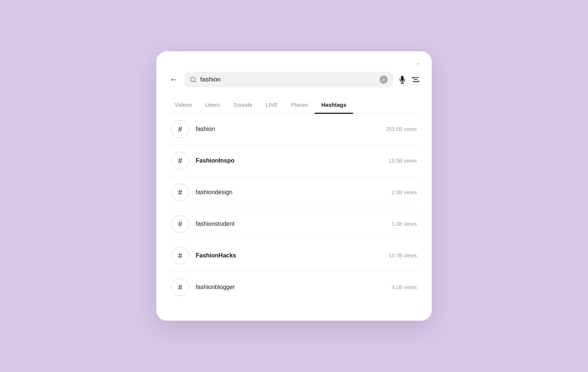  What do you see at coordinates (416, 80) in the screenshot?
I see `filter-button` at bounding box center [416, 80].